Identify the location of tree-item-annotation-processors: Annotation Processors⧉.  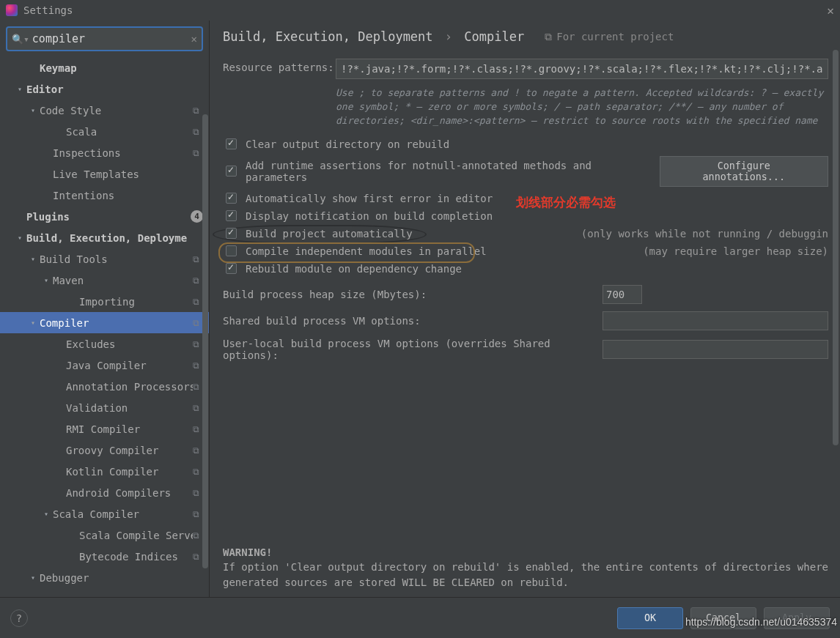
(104, 387).